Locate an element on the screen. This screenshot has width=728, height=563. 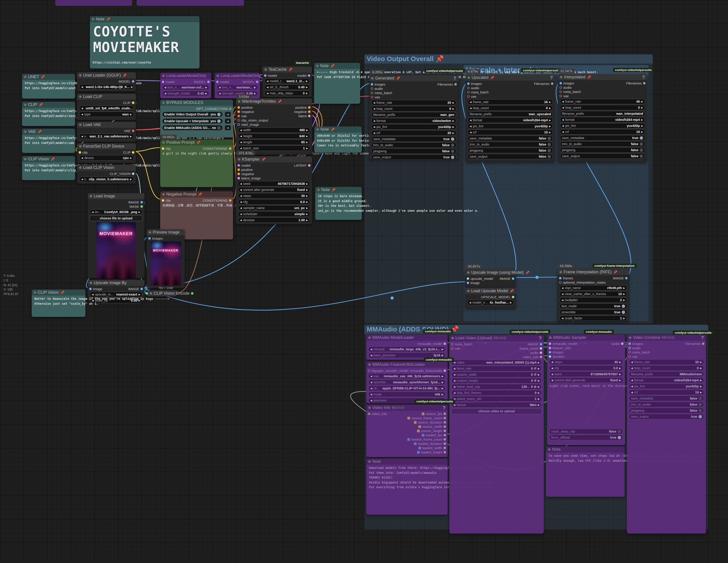
widget-lora_name: ◀lora_namewan\wan...▶ is located at coordinates (237, 87).